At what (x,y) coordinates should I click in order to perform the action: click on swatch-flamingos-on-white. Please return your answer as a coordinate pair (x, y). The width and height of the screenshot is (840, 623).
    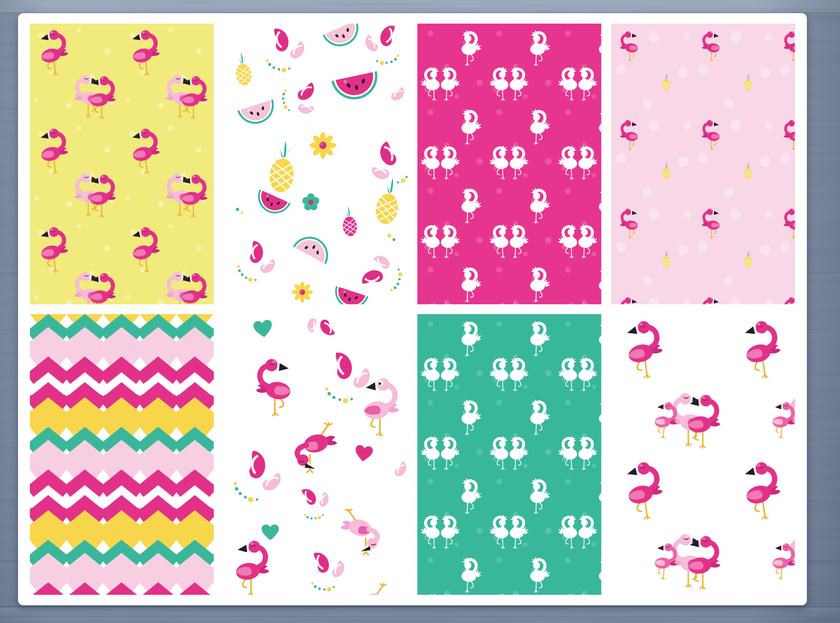
    Looking at the image, I should click on (703, 454).